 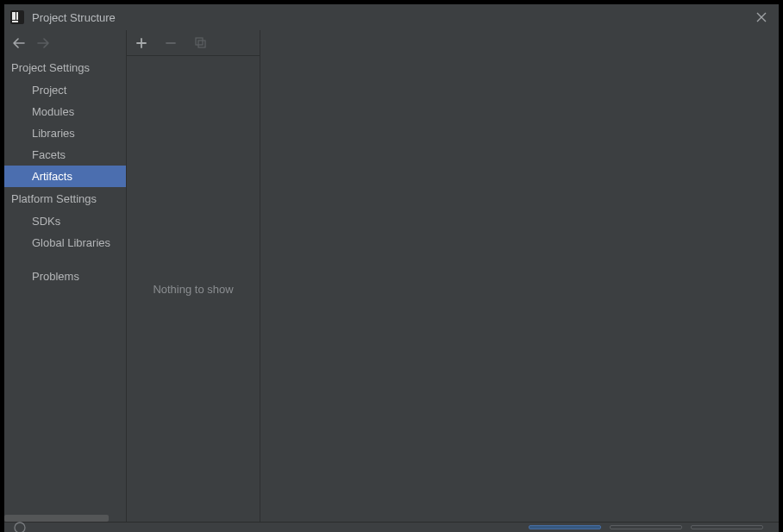 What do you see at coordinates (66, 176) in the screenshot?
I see `sidebar-item-artifacts: Artifacts` at bounding box center [66, 176].